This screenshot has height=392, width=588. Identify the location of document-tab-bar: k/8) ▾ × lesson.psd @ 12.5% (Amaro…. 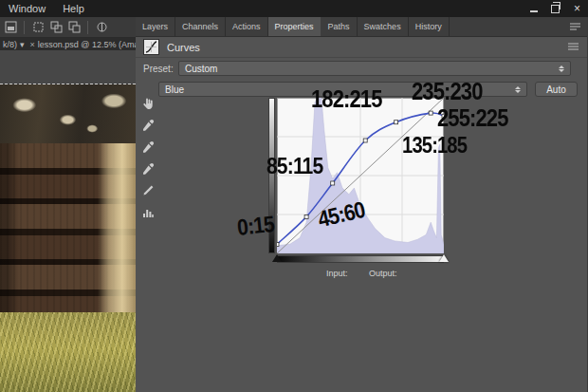
(68, 44).